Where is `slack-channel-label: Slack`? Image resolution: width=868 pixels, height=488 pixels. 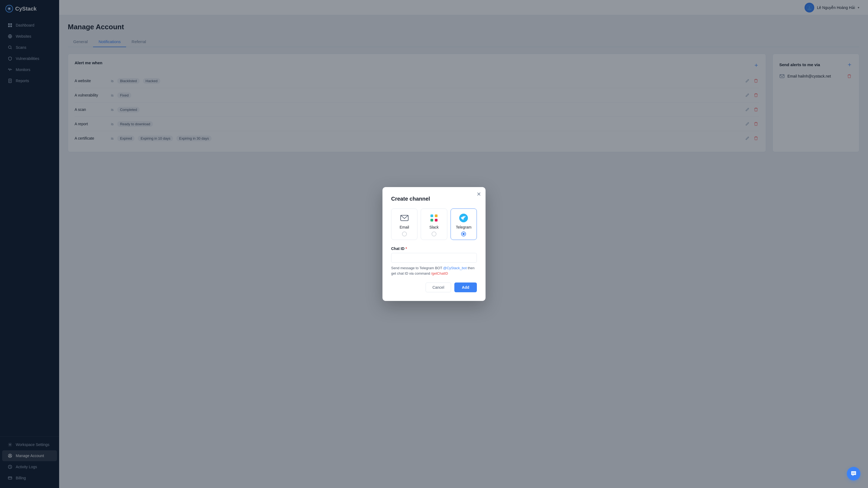
slack-channel-label: Slack is located at coordinates (434, 227).